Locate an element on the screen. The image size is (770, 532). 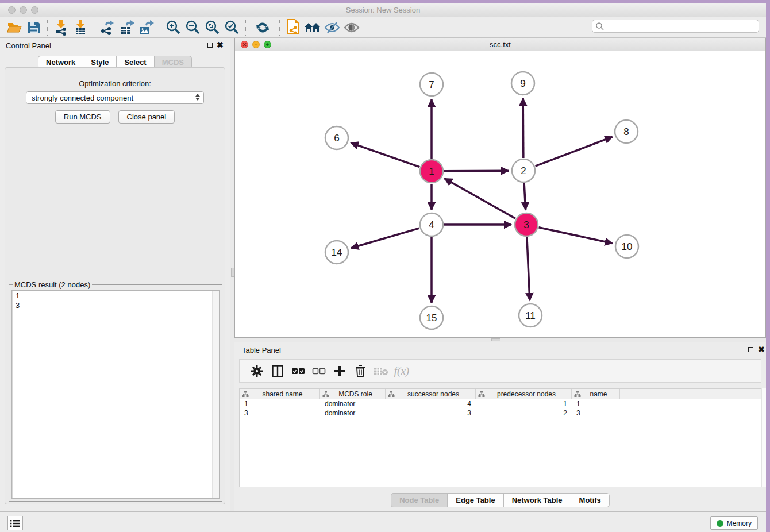
table-cell: 4 is located at coordinates (431, 404).